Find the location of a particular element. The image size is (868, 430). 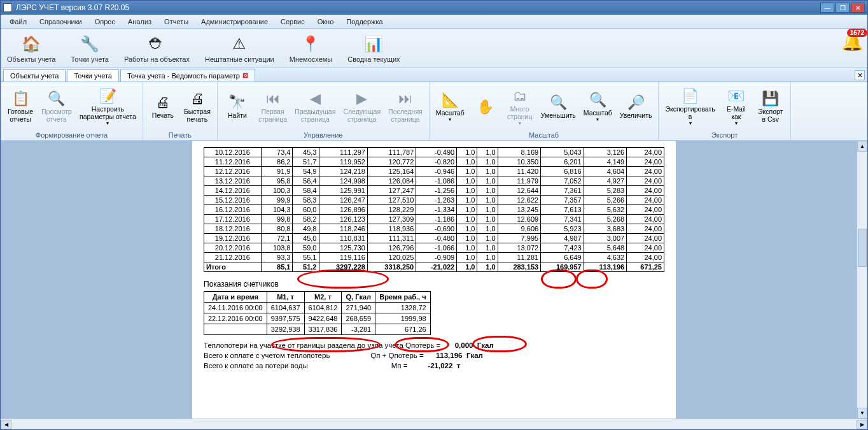

menu-поддержка: Поддержка is located at coordinates (364, 22).